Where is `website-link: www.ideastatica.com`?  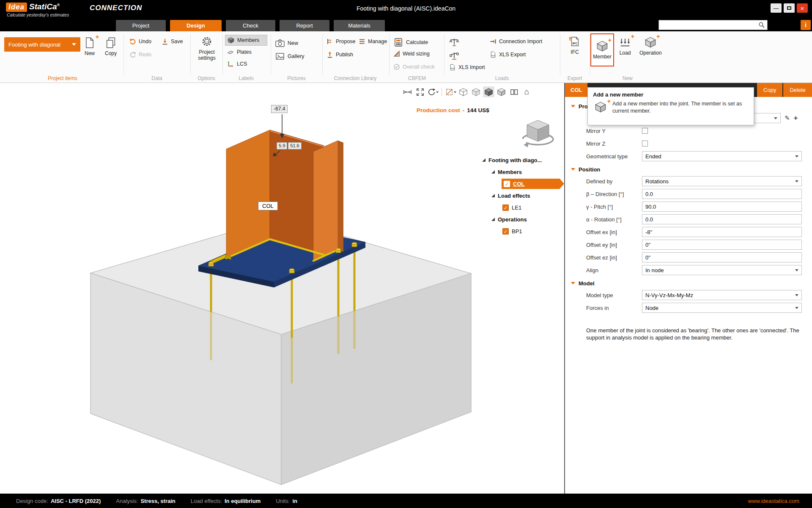
website-link: www.ideastatica.com is located at coordinates (774, 501).